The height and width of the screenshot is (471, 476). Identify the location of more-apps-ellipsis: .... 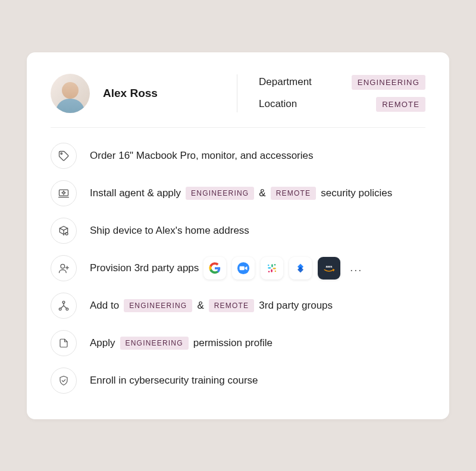
(355, 268).